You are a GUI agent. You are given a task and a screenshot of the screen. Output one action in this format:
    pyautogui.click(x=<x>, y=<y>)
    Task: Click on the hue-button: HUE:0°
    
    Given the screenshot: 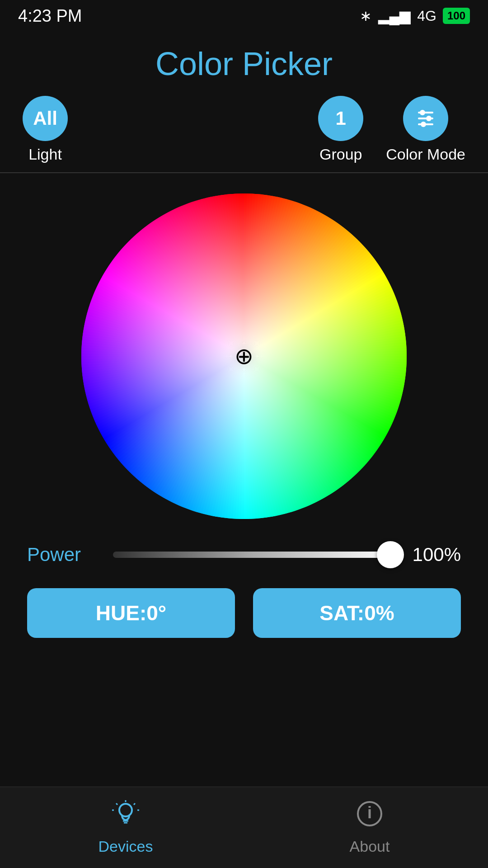 What is the action you would take?
    pyautogui.click(x=131, y=613)
    